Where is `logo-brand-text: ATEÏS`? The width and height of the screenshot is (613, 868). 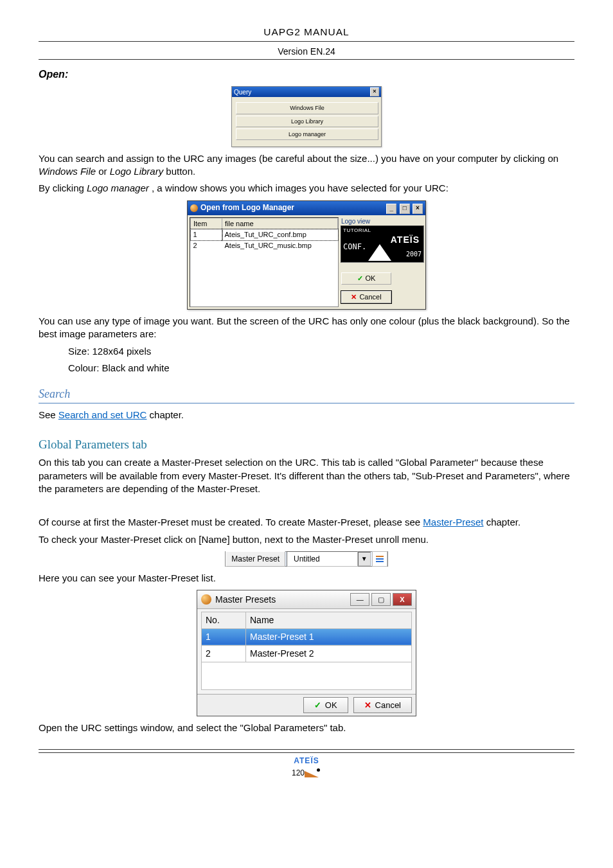
logo-brand-text: ATEÏS is located at coordinates (405, 240).